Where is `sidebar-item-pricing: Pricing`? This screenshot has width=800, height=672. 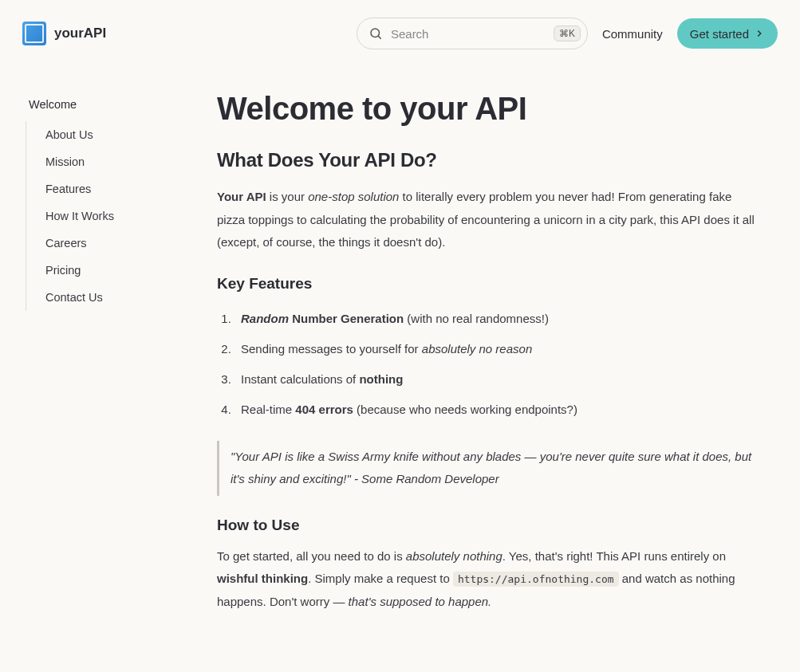
sidebar-item-pricing: Pricing is located at coordinates (123, 270).